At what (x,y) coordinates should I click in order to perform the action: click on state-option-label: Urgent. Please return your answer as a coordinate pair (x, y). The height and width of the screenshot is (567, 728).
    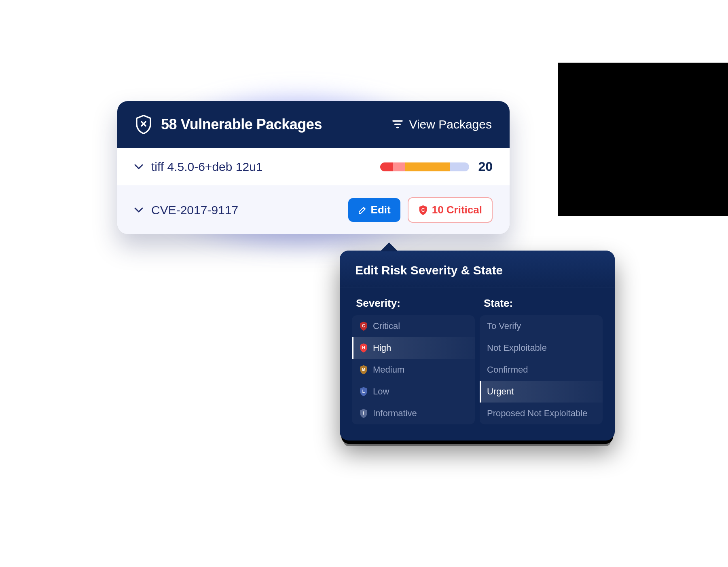
    Looking at the image, I should click on (500, 392).